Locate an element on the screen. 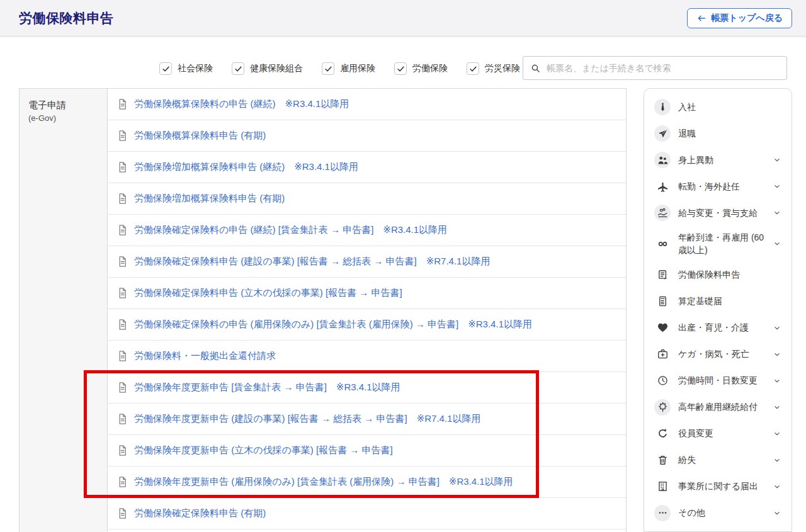 This screenshot has height=532, width=806. form-link: 労働保険増加概算保険料申告 (有期) is located at coordinates (209, 199).